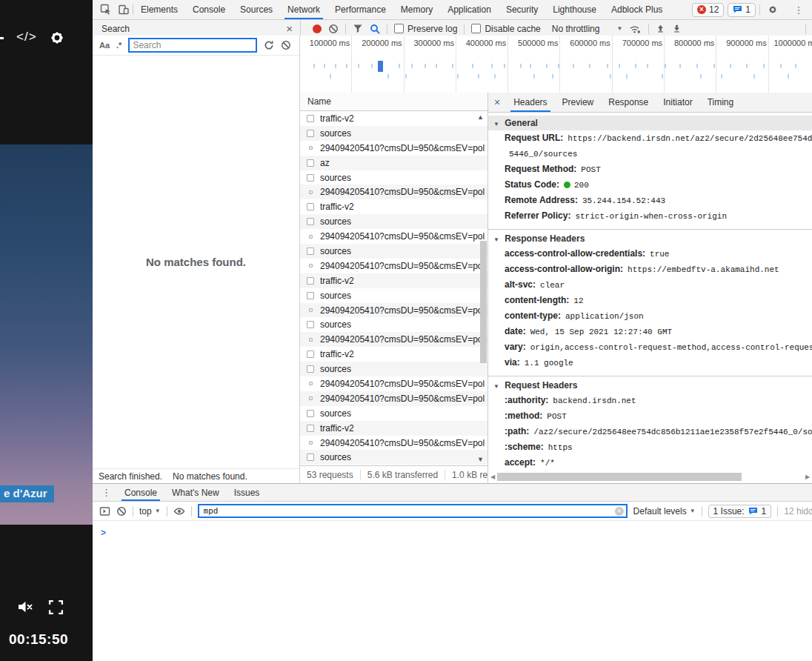 This screenshot has width=812, height=661. What do you see at coordinates (677, 102) in the screenshot?
I see `details-tab: Initiator` at bounding box center [677, 102].